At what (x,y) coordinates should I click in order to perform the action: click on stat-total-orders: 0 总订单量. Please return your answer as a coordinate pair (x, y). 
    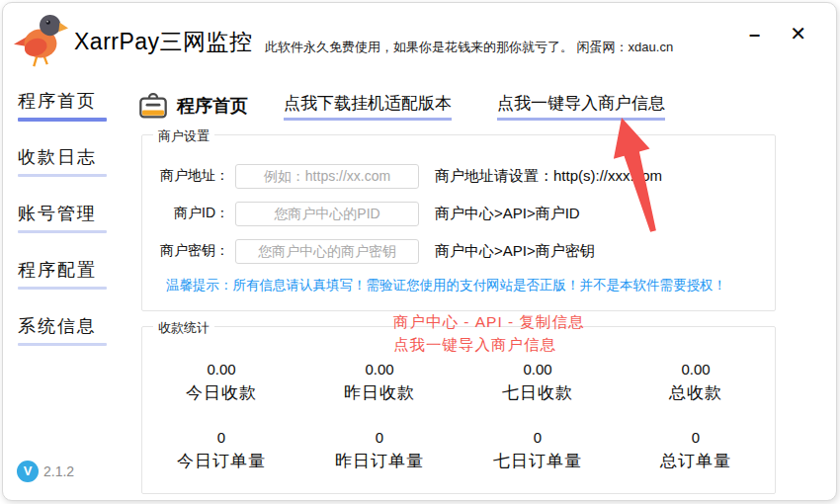
    Looking at the image, I should click on (696, 451).